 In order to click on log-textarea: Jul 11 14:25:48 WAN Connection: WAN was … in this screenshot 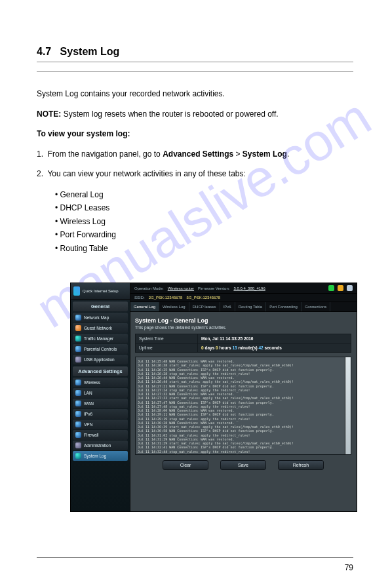, I will do `click(243, 406)`.